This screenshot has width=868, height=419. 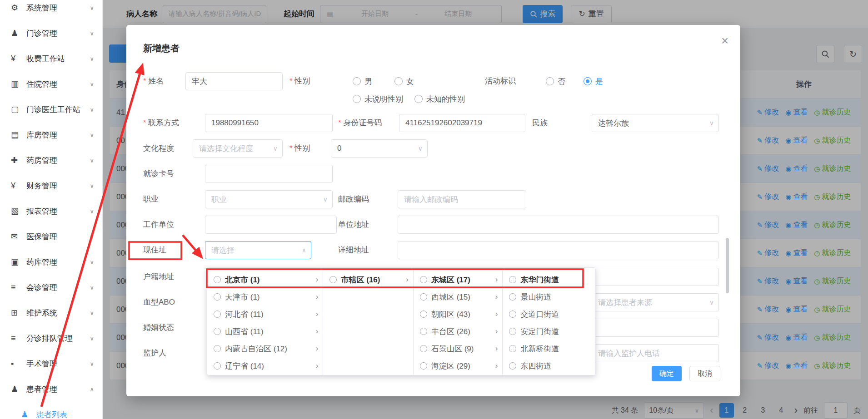 I want to click on close-icon: ×, so click(x=725, y=41).